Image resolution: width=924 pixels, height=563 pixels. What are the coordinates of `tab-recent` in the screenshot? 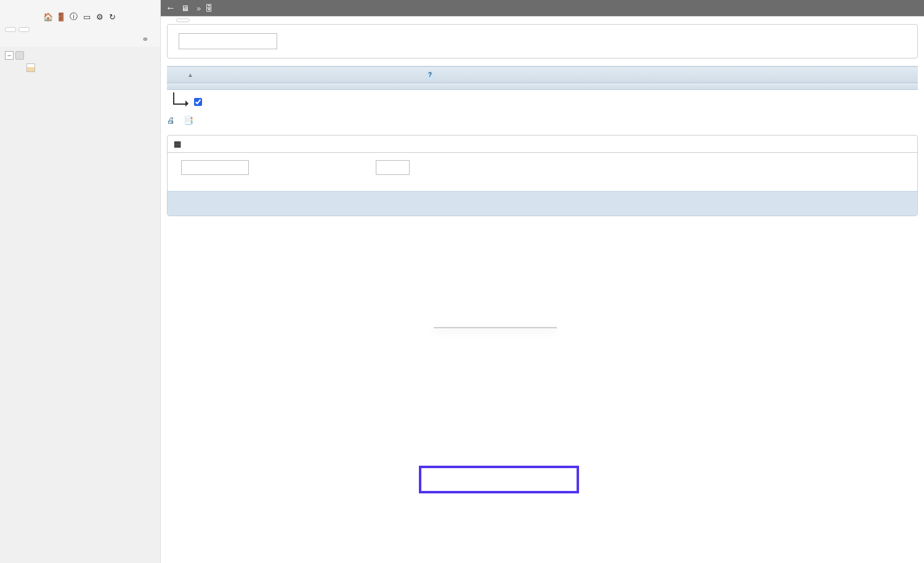 It's located at (10, 30).